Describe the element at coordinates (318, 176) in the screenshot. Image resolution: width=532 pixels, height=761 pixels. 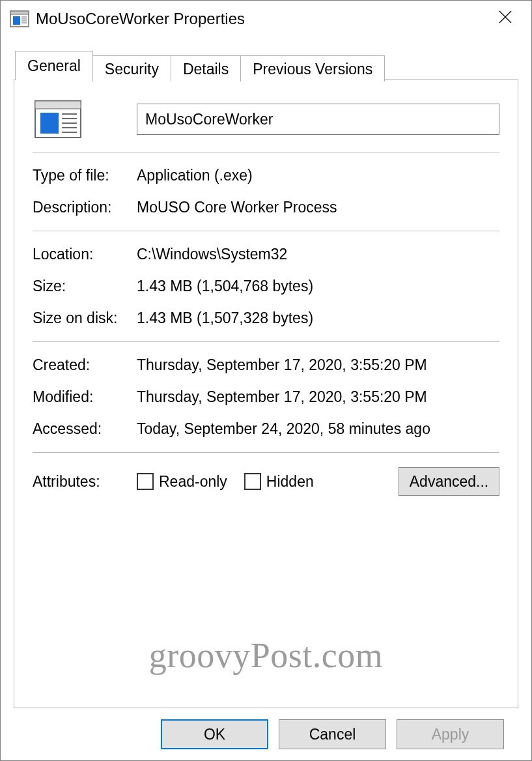
I see `type-of-file-value: Application (.exe)` at that location.